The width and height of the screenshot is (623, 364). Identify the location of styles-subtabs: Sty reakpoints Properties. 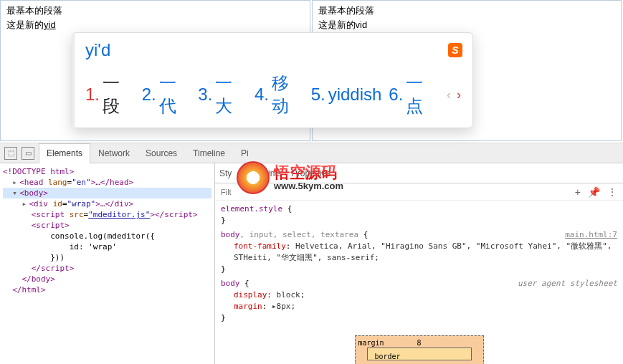
(419, 173).